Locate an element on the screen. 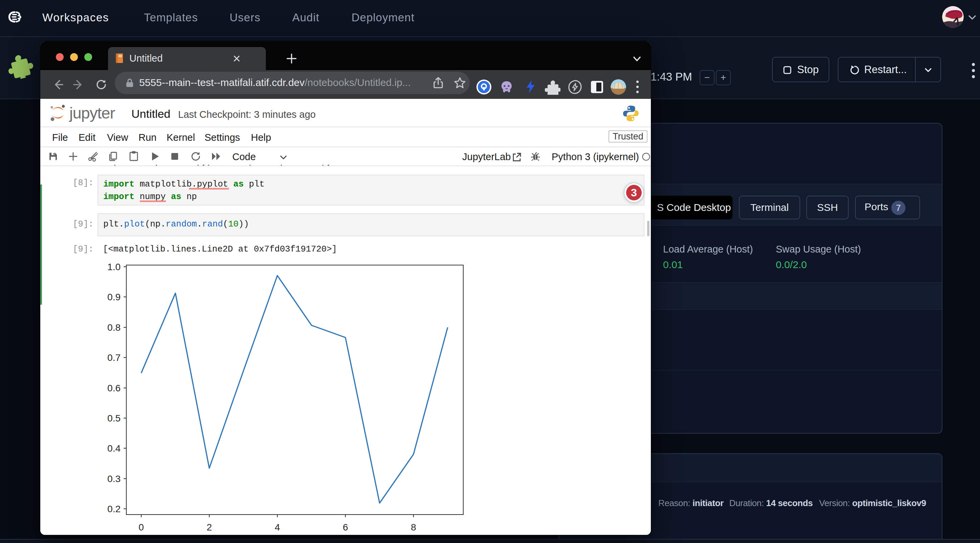  svg-text: 4 is located at coordinates (277, 527).